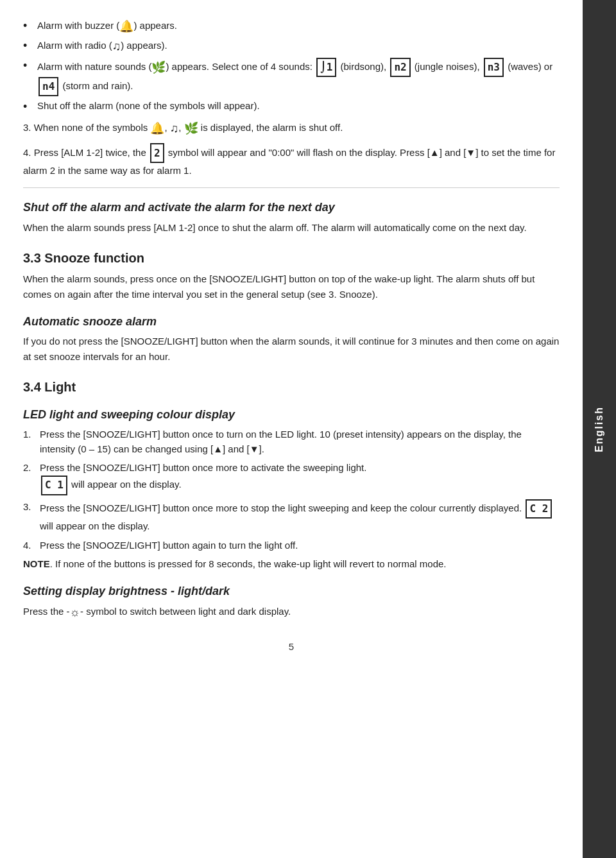 The width and height of the screenshot is (616, 858). I want to click on radio-icon: ♫, so click(117, 46).